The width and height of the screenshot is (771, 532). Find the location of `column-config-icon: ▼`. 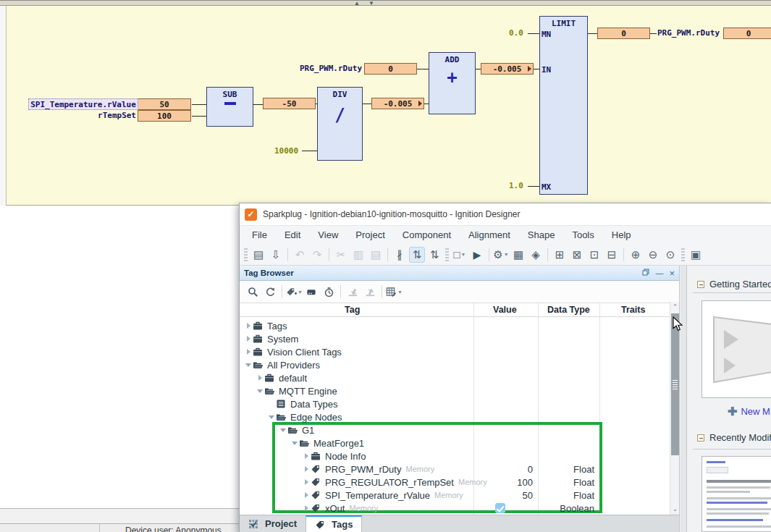

column-config-icon: ▼ is located at coordinates (394, 292).